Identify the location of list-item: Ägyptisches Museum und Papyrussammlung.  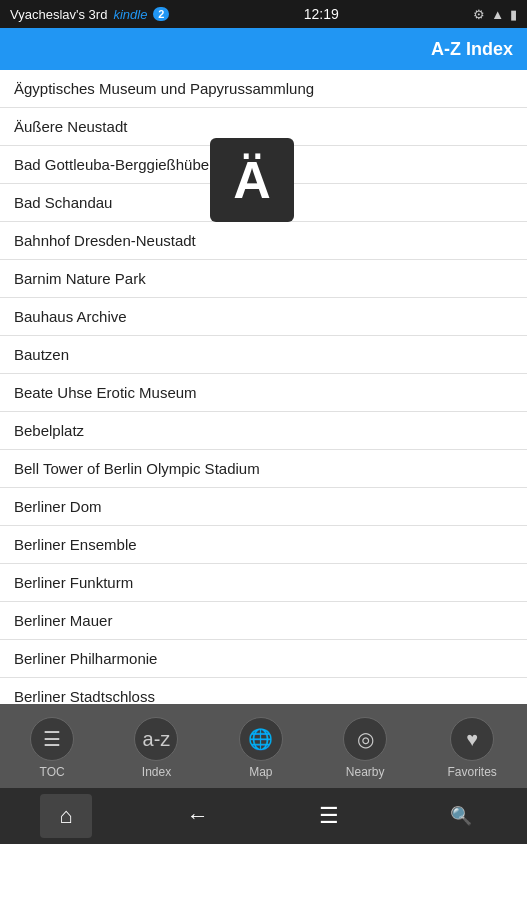
(264, 89).